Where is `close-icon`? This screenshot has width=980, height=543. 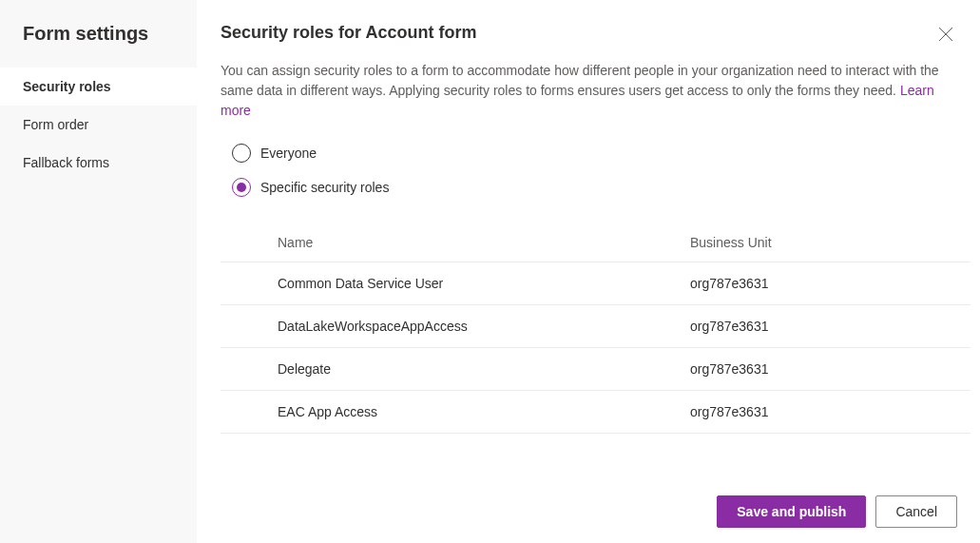 close-icon is located at coordinates (946, 34).